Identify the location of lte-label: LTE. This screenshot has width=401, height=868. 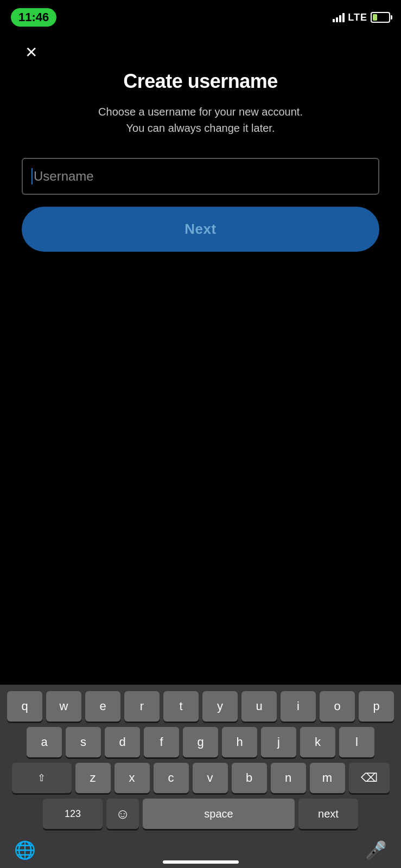
(358, 17).